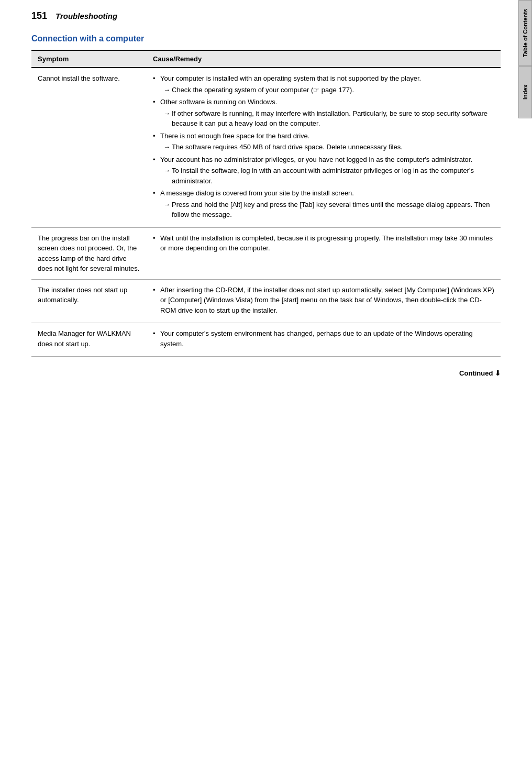 The image size is (532, 760). I want to click on table-row: Media Manager for WALKMAN does not start…, so click(266, 340).